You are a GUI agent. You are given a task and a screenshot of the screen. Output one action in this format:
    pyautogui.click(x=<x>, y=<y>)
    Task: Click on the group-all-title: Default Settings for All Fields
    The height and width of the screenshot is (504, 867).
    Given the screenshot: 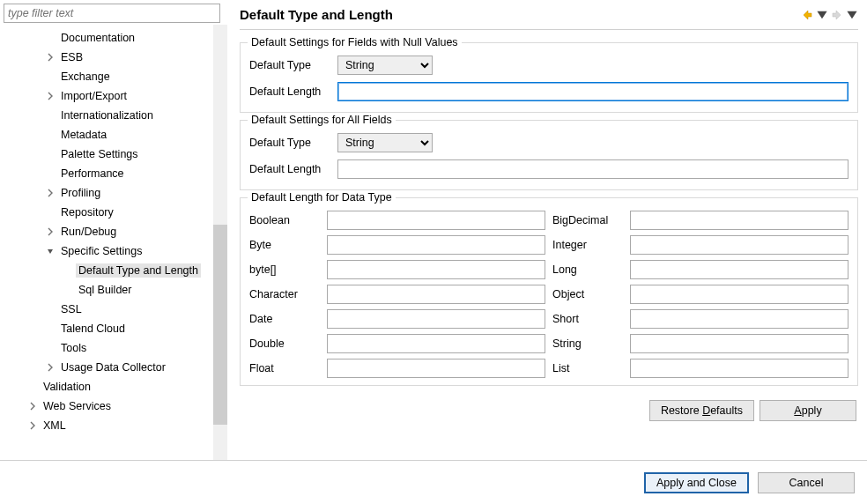 What is the action you would take?
    pyautogui.click(x=322, y=120)
    